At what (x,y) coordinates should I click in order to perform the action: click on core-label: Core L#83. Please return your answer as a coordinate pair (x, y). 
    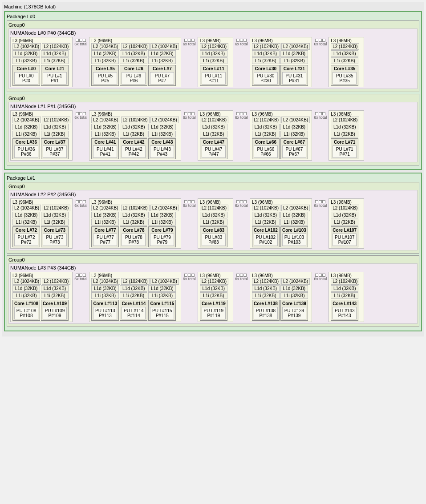
    Looking at the image, I should click on (214, 230).